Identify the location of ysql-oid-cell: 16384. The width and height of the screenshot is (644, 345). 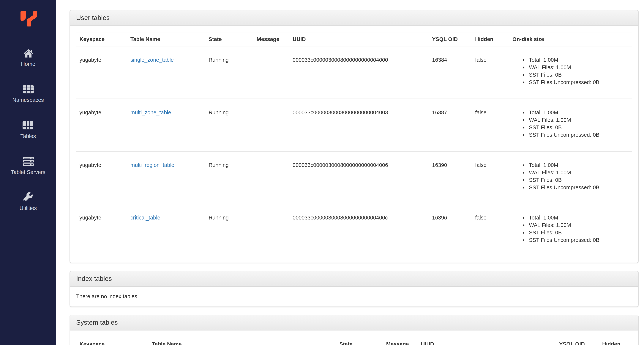
(450, 73).